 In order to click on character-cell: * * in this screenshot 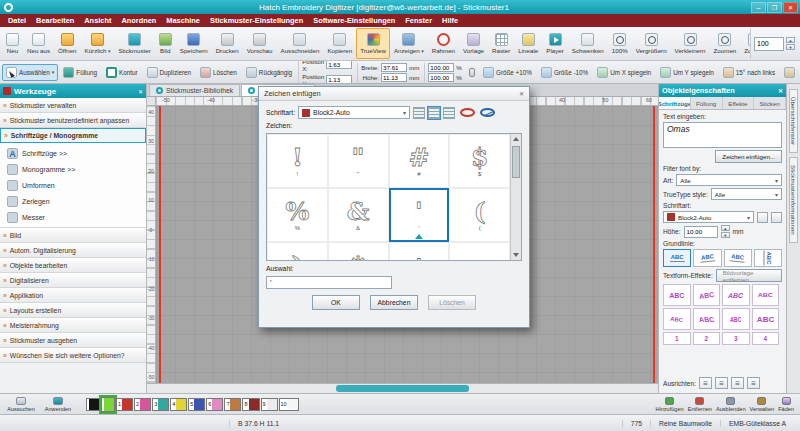, I will do `click(358, 252)`.